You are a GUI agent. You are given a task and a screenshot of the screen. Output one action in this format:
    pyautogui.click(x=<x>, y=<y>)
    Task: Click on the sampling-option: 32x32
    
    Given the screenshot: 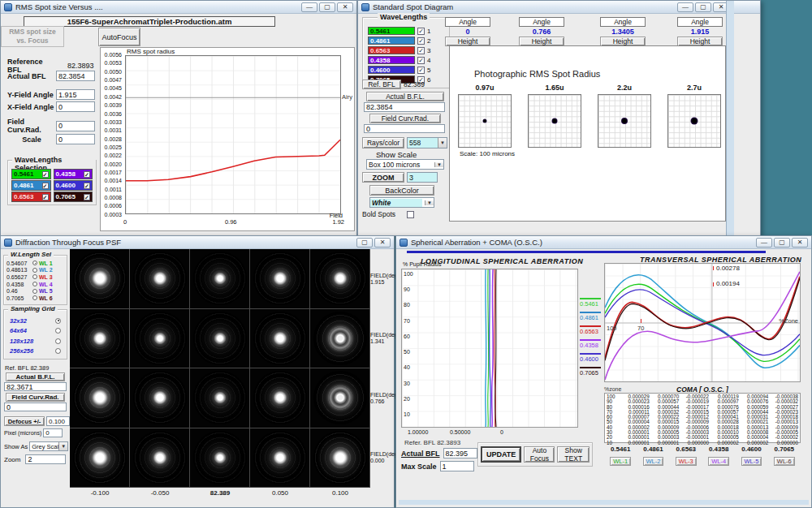 What is the action you would take?
    pyautogui.click(x=36, y=321)
    